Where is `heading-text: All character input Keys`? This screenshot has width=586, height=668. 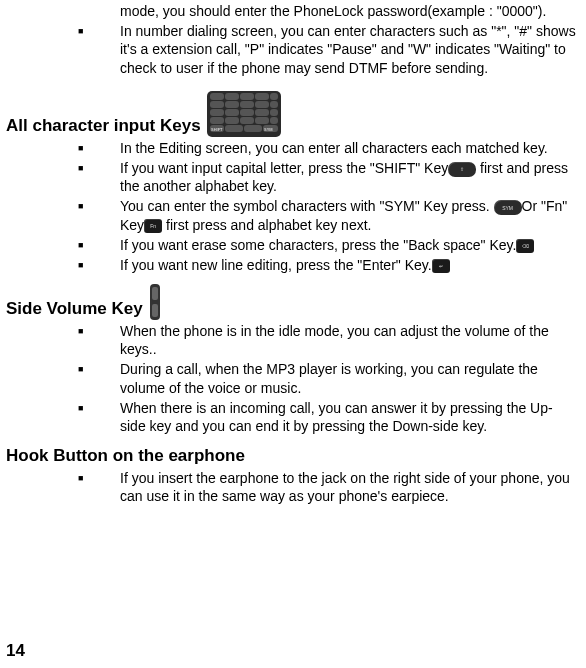 heading-text: All character input Keys is located at coordinates (104, 126).